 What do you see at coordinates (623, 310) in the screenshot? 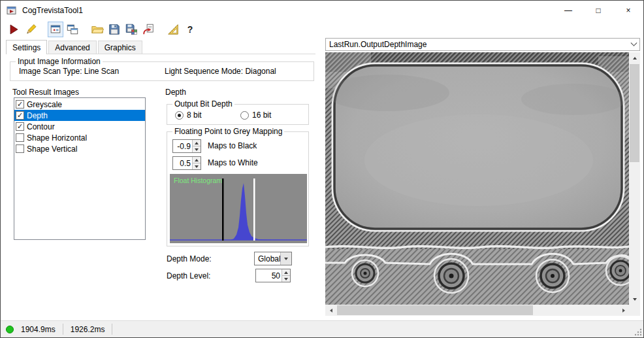
I see `scroll-right-button` at bounding box center [623, 310].